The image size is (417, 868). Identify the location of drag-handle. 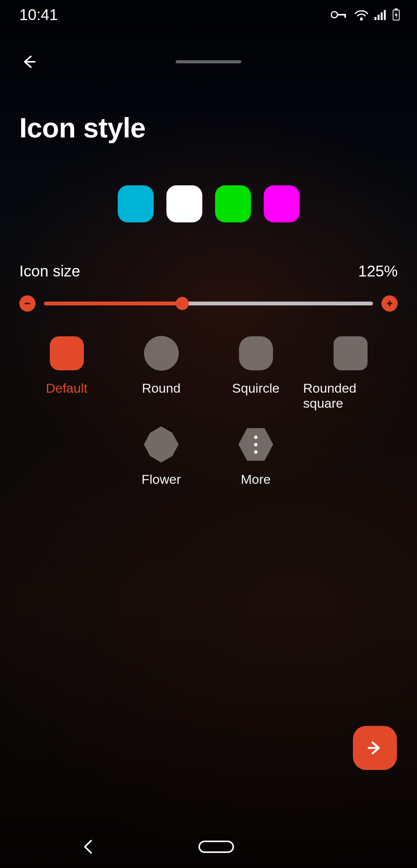
(208, 62).